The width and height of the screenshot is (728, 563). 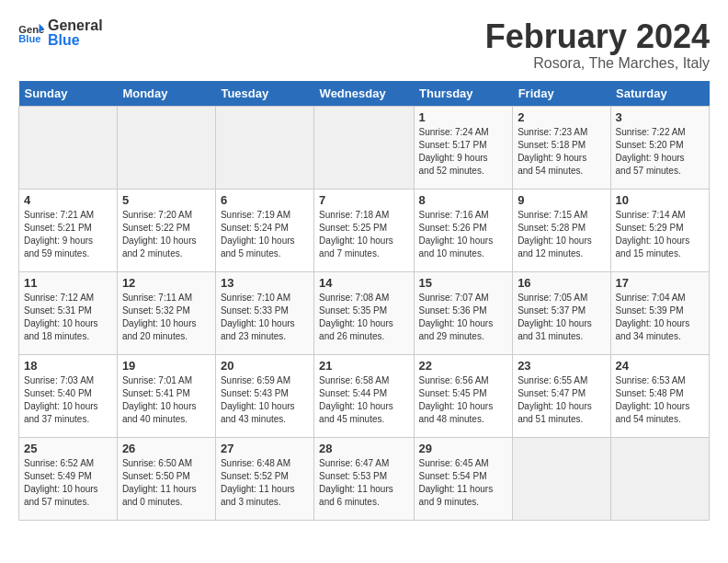 What do you see at coordinates (463, 400) in the screenshot?
I see `day-info: Sunrise: 6:56 AM Sunset: 5:45 PM Dayligh…` at bounding box center [463, 400].